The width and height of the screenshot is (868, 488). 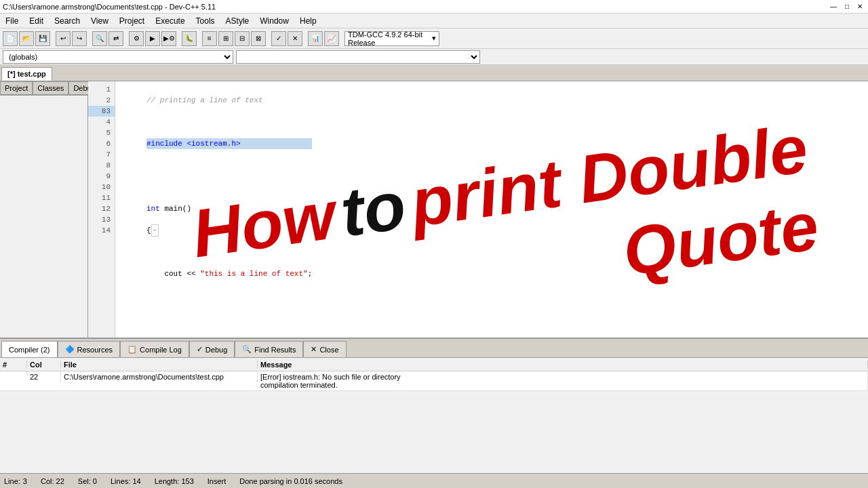 What do you see at coordinates (434, 365) in the screenshot?
I see `column-headers: # Col File Message` at bounding box center [434, 365].